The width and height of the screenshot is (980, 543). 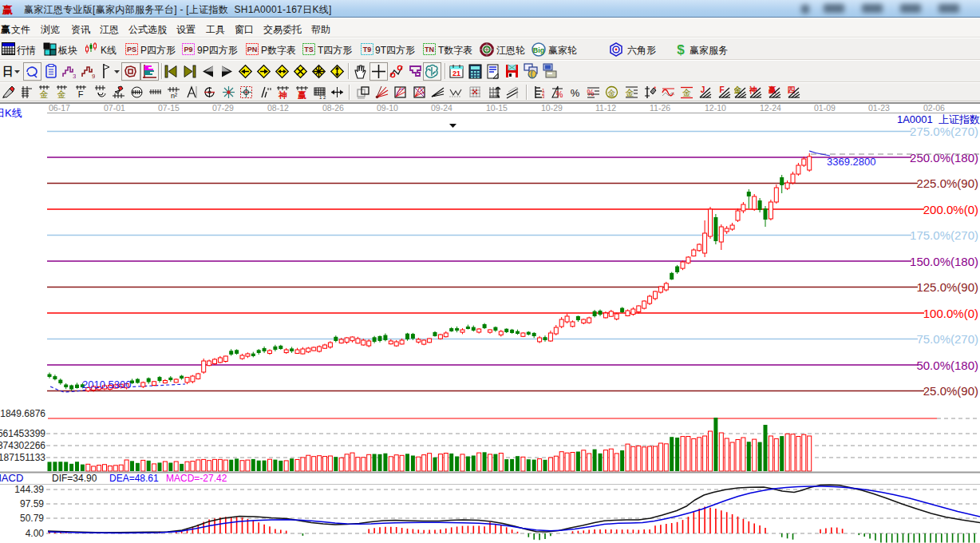 What do you see at coordinates (944, 158) in the screenshot?
I see `svg-text: 250.0%(180)` at bounding box center [944, 158].